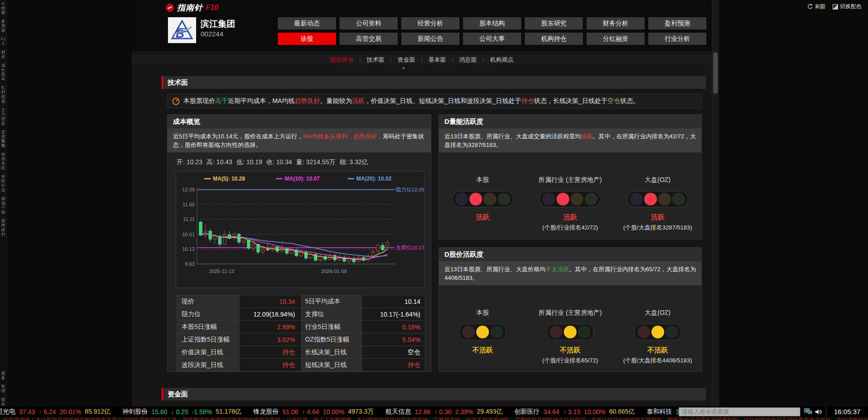 The width and height of the screenshot is (868, 420). What do you see at coordinates (819, 412) in the screenshot?
I see `speaker-icon` at bounding box center [819, 412].